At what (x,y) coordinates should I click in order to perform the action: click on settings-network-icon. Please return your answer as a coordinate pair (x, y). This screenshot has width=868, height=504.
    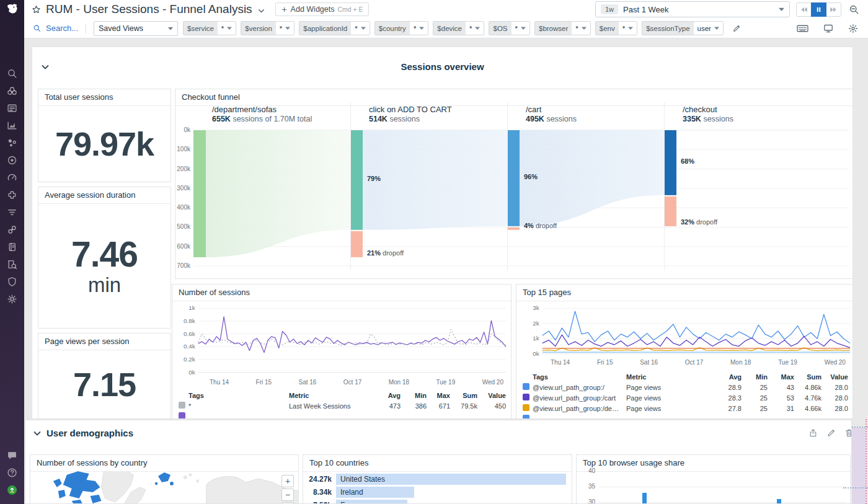
    Looking at the image, I should click on (12, 299).